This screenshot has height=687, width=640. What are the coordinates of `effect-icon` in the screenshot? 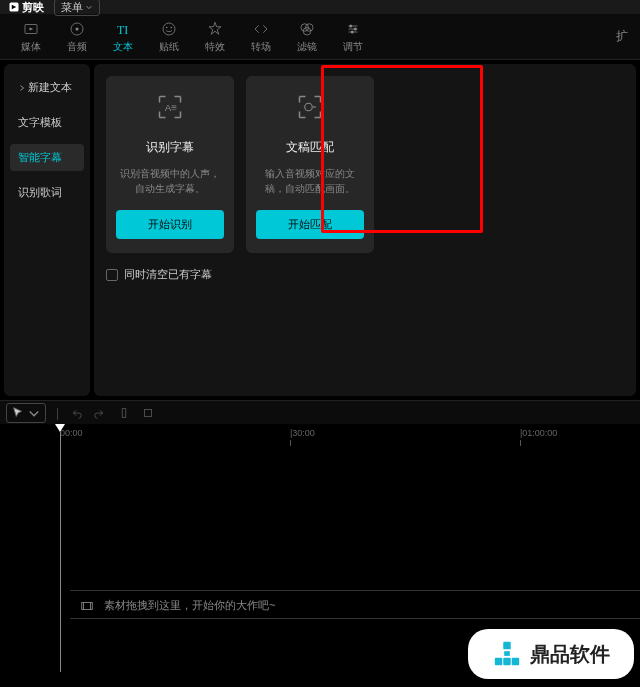 It's located at (215, 29).